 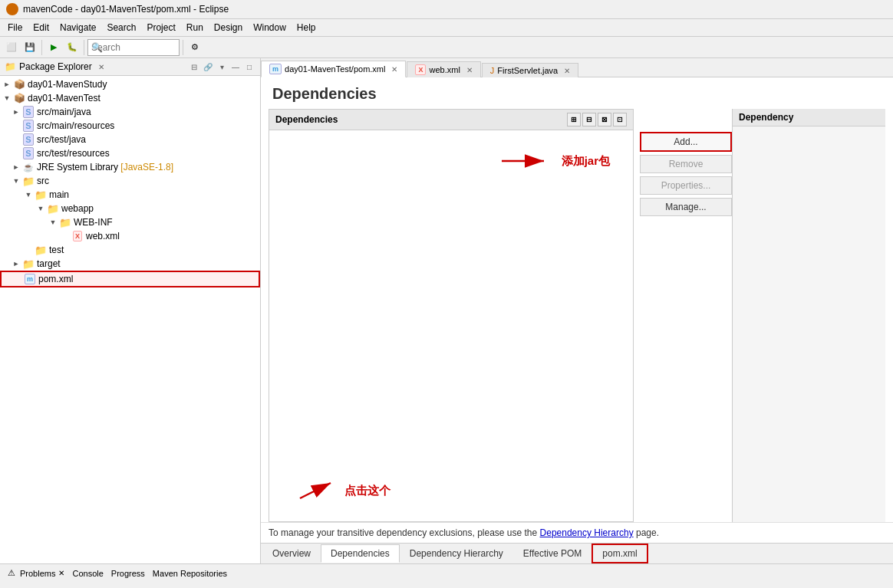 I want to click on remove-dependency-btn: Remove, so click(x=686, y=164).